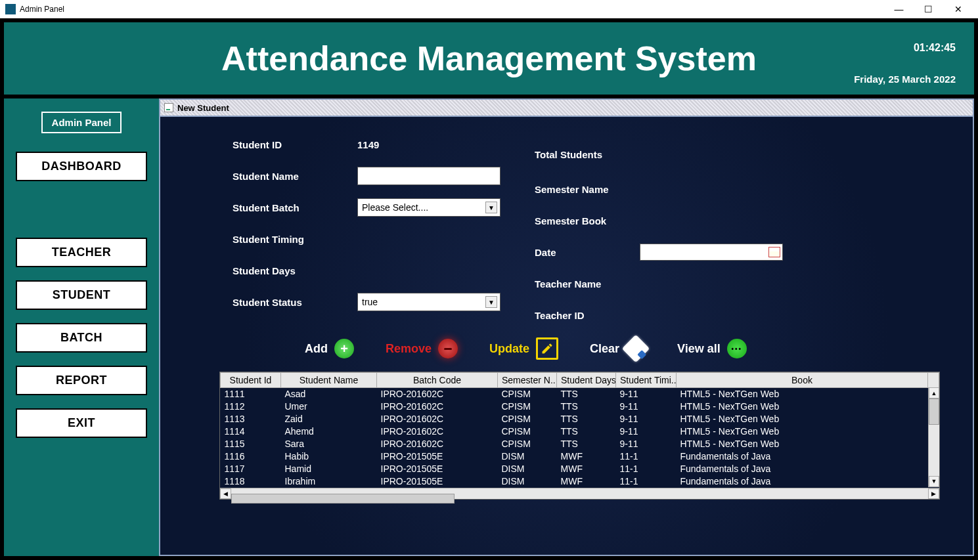  What do you see at coordinates (899, 9) in the screenshot?
I see `minimize-icon: —` at bounding box center [899, 9].